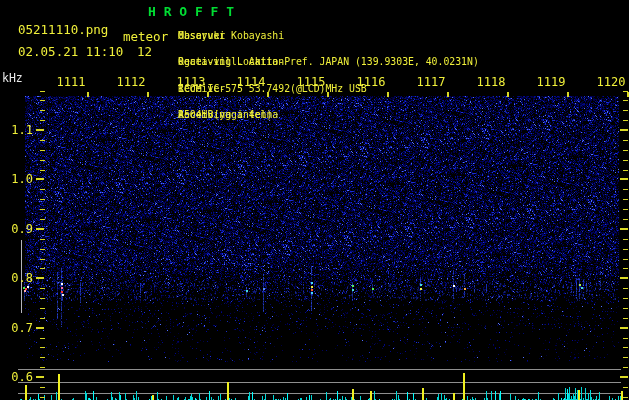  I want to click on time-tick-label: 1118, so click(491, 82).